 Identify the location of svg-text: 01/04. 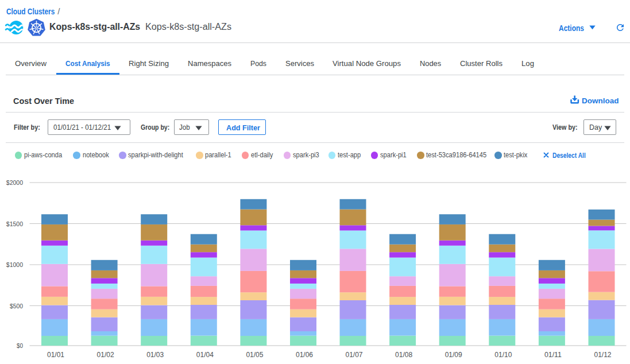
(205, 355).